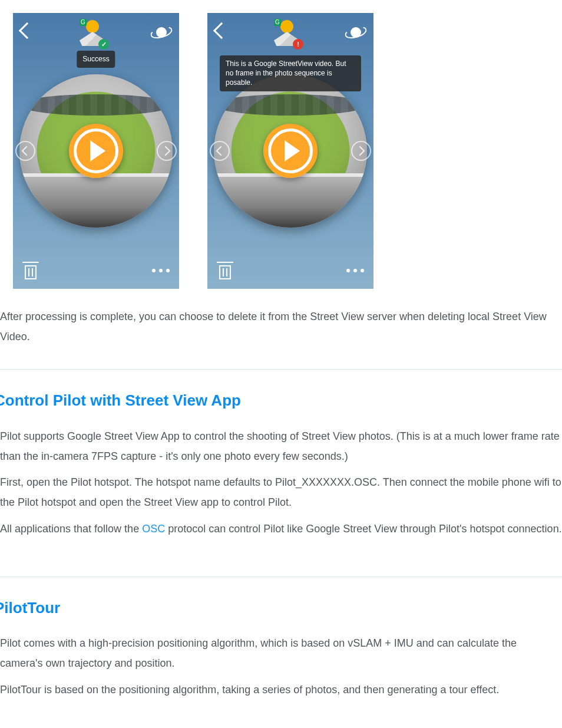  I want to click on streetview-badge: G ✓, so click(92, 33).